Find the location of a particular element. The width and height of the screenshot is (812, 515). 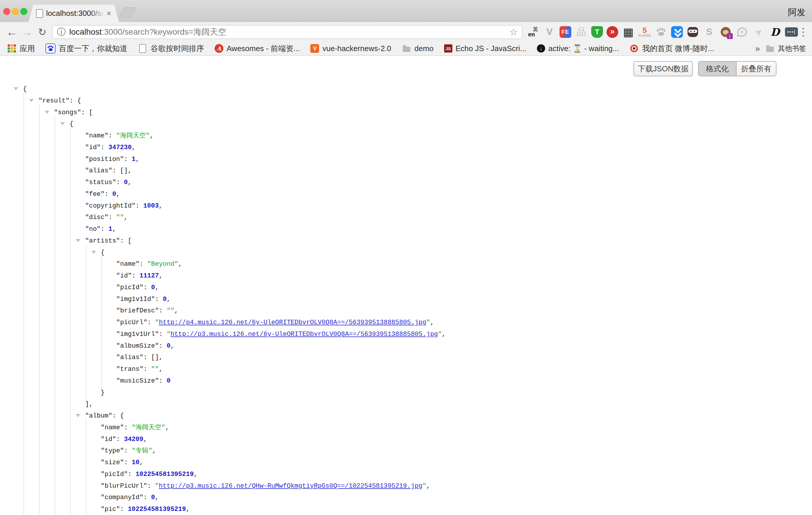

json-url-link: http://p3.music.126.net/6y-UleORITEDbvrO… is located at coordinates (304, 334).